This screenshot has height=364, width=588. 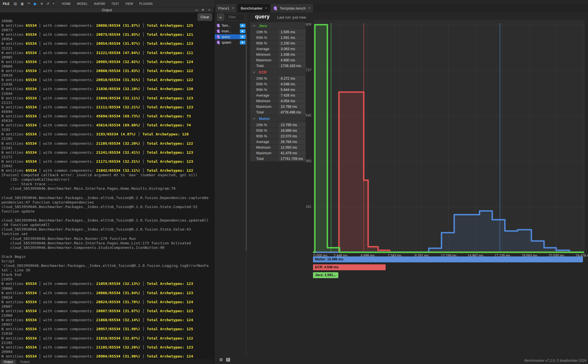 I want to click on console-line: 3193, so click(x=108, y=130).